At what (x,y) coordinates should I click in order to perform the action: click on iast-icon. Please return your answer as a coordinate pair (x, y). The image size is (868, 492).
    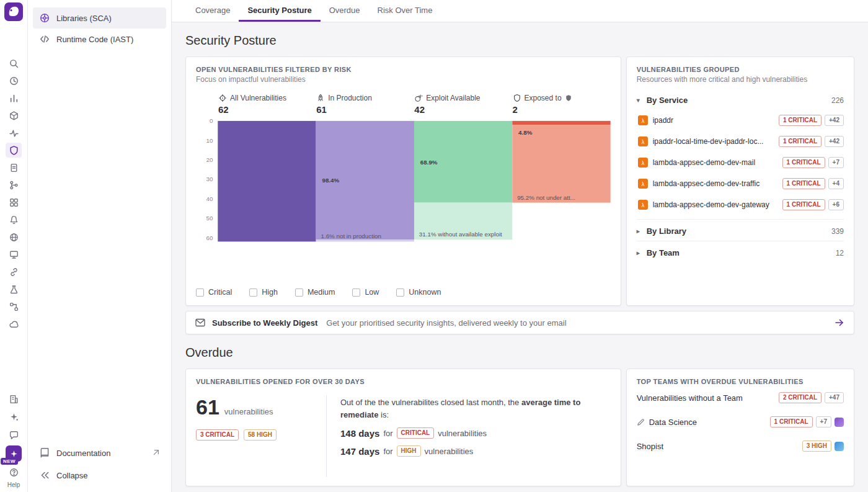
    Looking at the image, I should click on (45, 39).